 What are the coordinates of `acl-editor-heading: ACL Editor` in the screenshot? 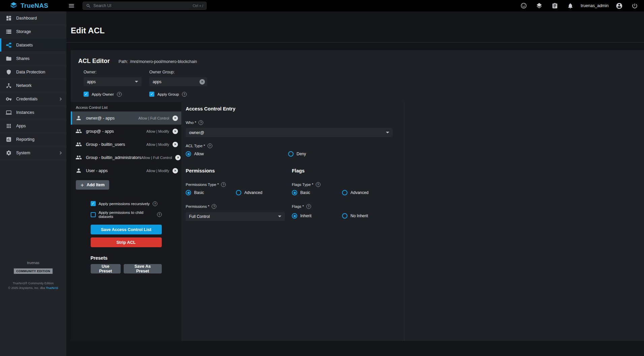 It's located at (94, 61).